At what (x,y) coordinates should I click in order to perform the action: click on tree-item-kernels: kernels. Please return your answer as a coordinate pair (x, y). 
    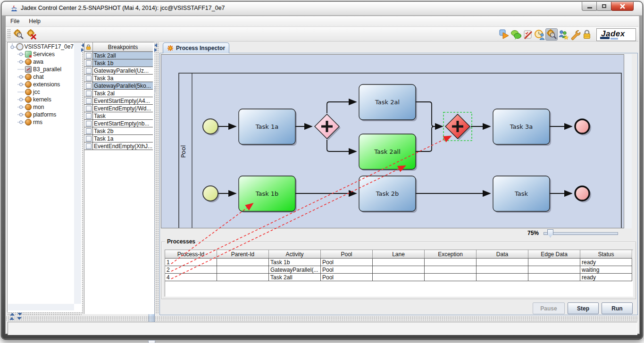
    Looking at the image, I should click on (41, 100).